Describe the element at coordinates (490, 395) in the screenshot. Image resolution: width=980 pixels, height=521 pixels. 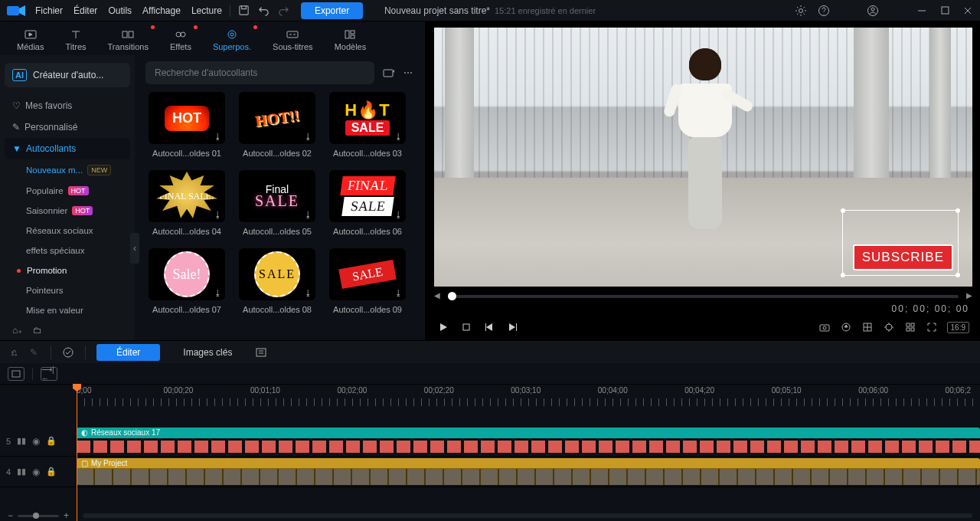
I see `ruler: 0;0000;00;2000;01;1000;02;0000;02;2000;0…` at that location.